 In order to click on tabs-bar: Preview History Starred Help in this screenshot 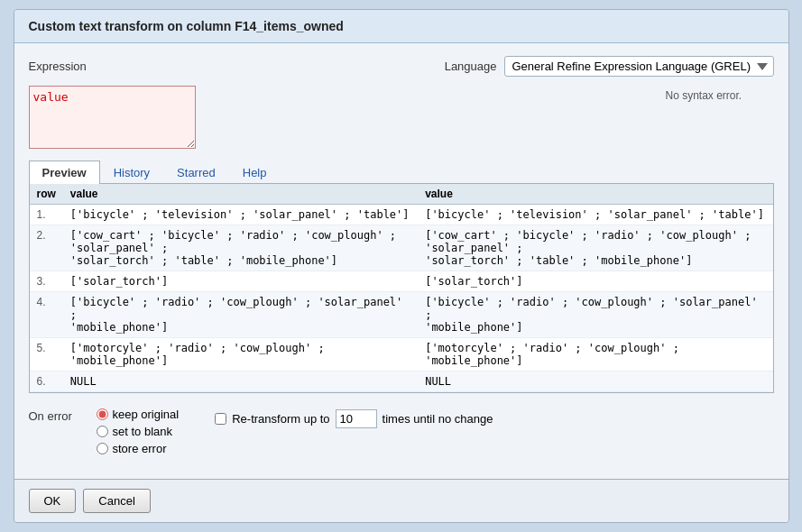, I will do `click(401, 172)`.